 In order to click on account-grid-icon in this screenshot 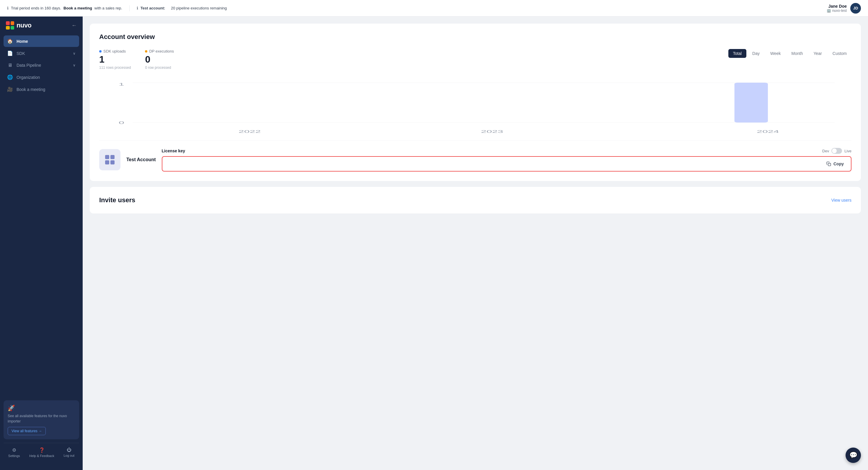, I will do `click(110, 160)`.